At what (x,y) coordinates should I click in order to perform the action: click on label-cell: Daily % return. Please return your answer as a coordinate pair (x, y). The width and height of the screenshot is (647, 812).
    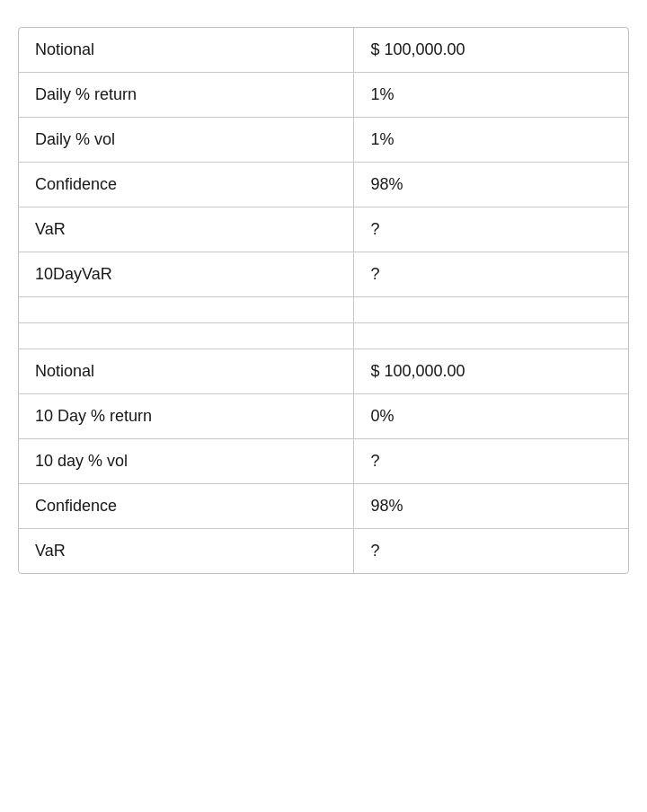
    Looking at the image, I should click on (187, 95).